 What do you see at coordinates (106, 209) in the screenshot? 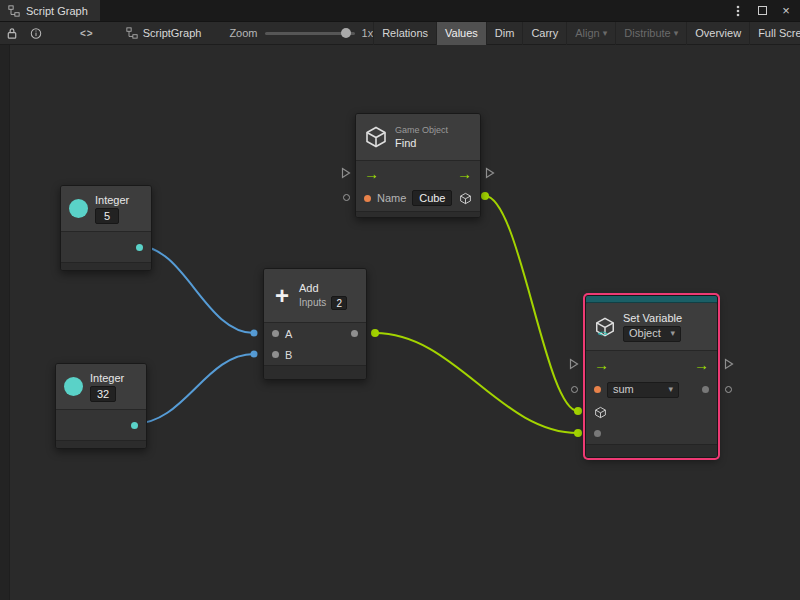
I see `node-header: Integer 5` at bounding box center [106, 209].